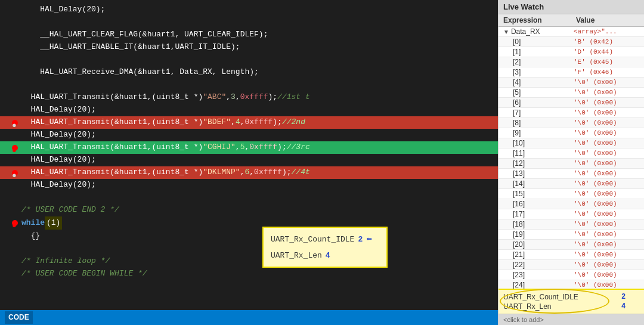  Describe the element at coordinates (571, 284) in the screenshot. I see `list-item: [24]'\0' (0x00)` at that location.